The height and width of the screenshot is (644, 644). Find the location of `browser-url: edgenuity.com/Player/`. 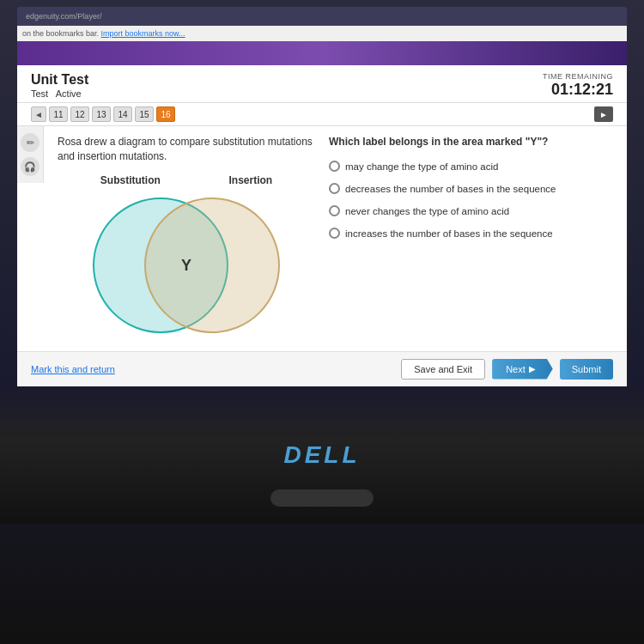

browser-url: edgenuity.com/Player/ is located at coordinates (64, 16).